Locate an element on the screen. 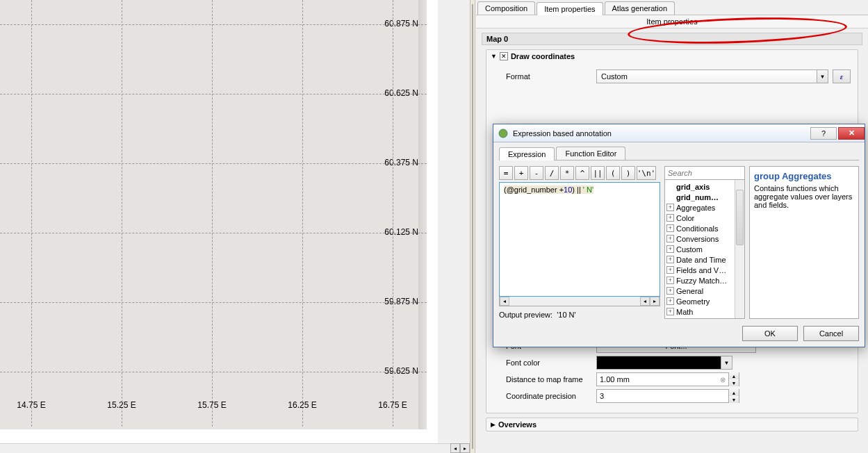  spin-distance-input is located at coordinates (657, 379).